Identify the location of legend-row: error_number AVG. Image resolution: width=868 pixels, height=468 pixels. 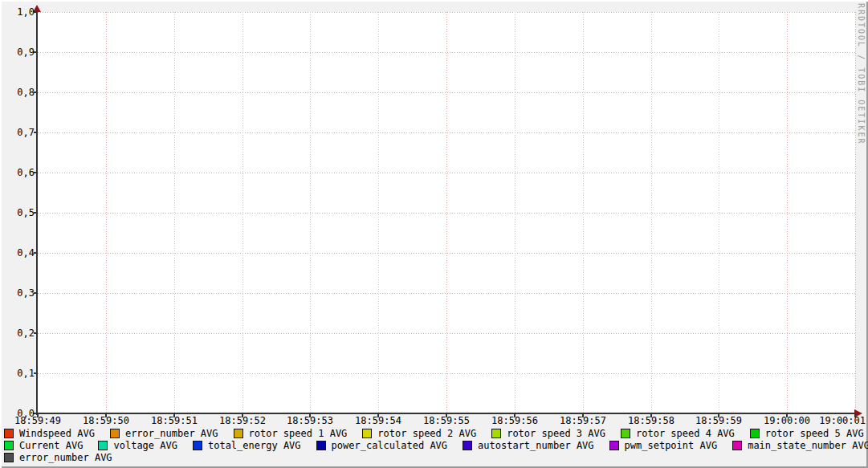
(435, 458).